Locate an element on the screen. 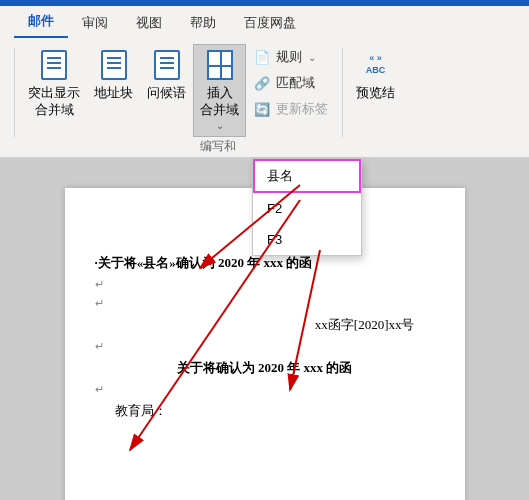 This screenshot has width=529, height=500. label: 插入 合并域 is located at coordinates (220, 102).